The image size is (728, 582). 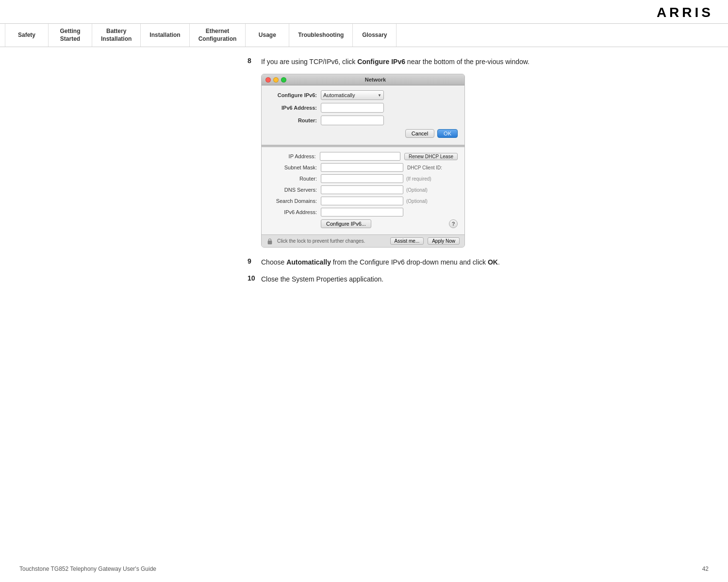 I want to click on if-required-label: (If required), so click(x=419, y=179).